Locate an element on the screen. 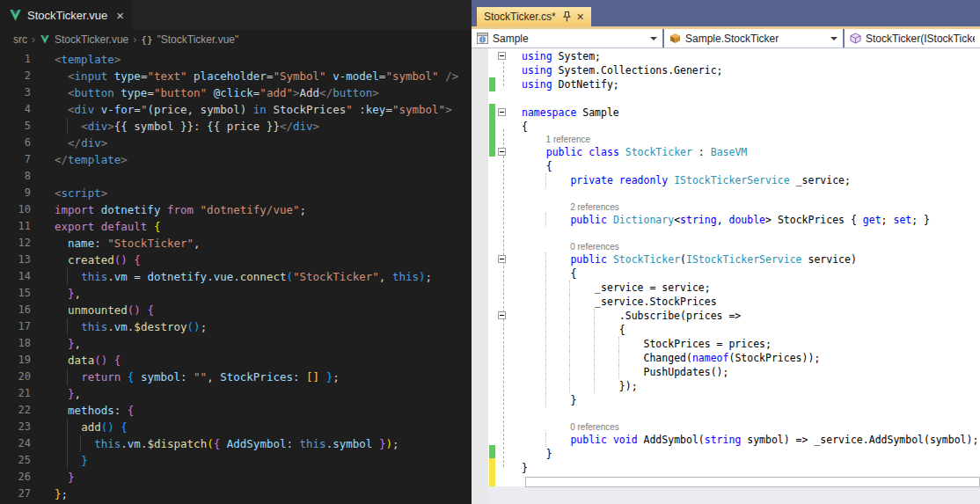 The image size is (980, 504). horizontal-scrollbar is located at coordinates (753, 482).